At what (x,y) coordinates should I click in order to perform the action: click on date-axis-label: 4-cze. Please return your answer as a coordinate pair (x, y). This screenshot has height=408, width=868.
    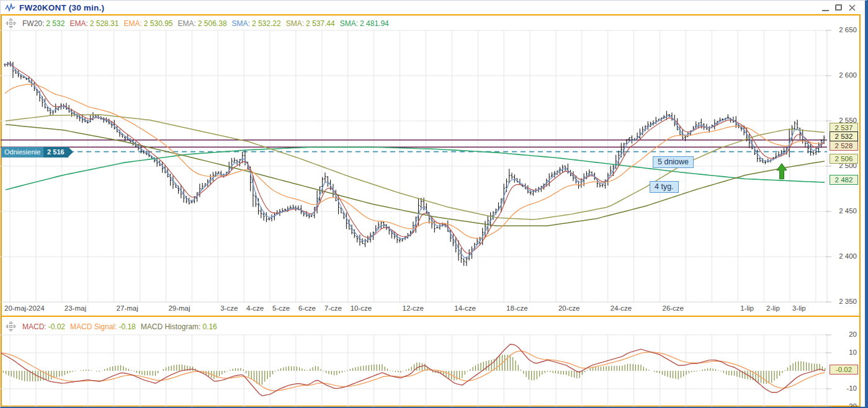
    Looking at the image, I should click on (255, 308).